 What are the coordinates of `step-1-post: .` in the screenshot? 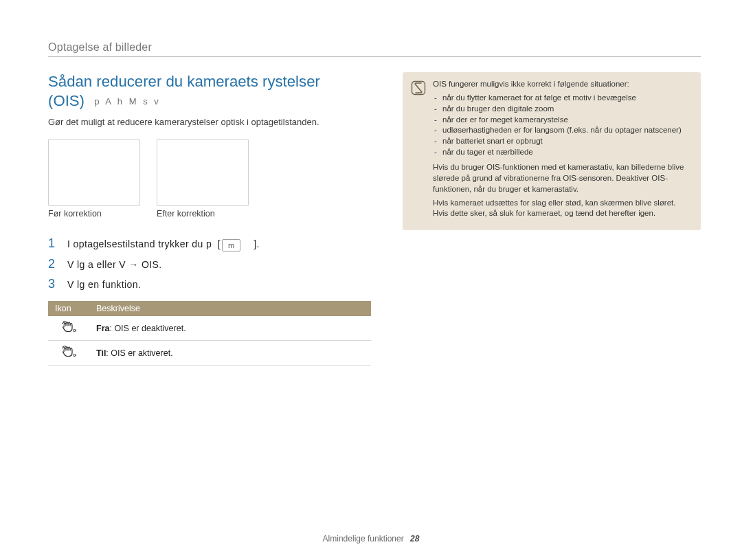 It's located at (258, 244).